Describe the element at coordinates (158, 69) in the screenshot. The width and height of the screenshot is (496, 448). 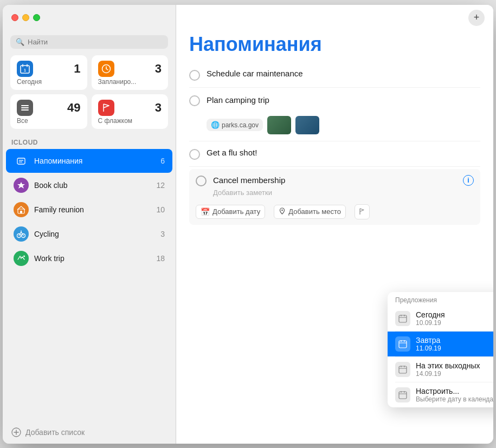
I see `scheduled-count: 3` at that location.